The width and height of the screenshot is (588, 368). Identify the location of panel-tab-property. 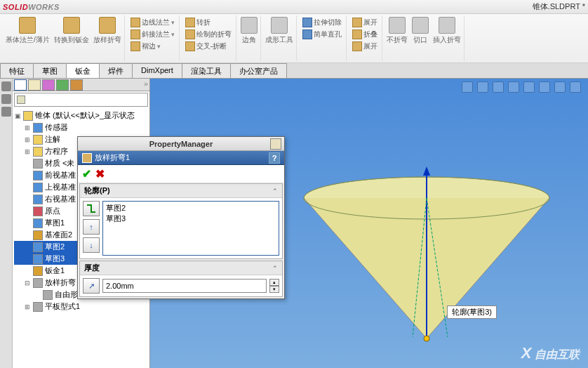
(34, 85).